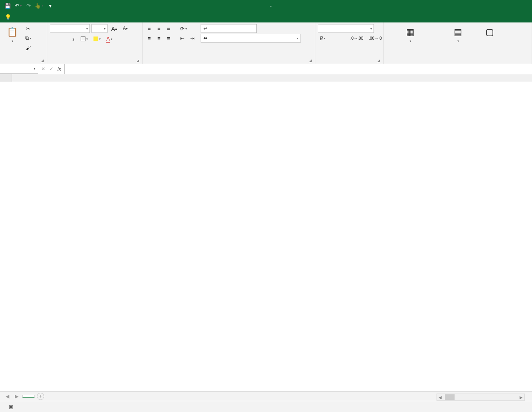  I want to click on cell-styles-icon: ▢, so click(489, 32).